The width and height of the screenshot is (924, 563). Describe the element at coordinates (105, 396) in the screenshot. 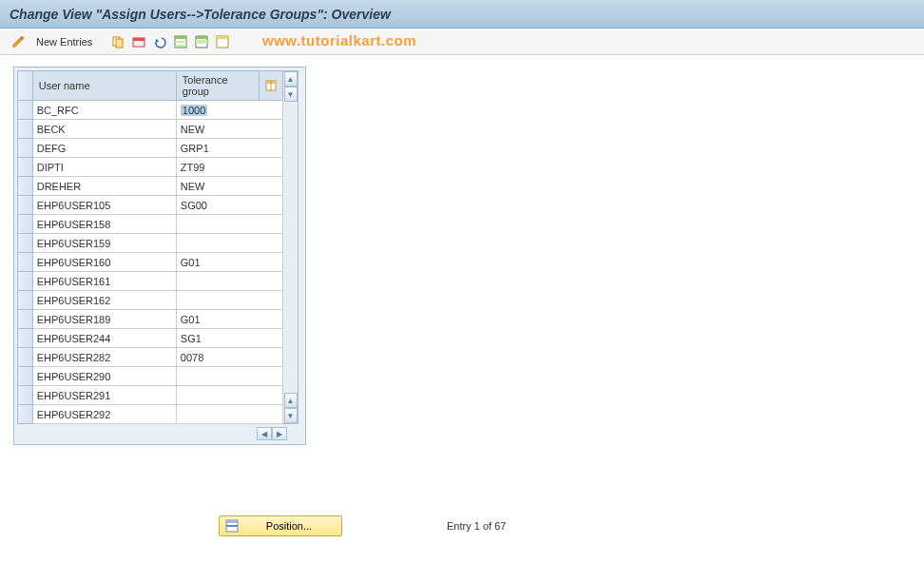

I see `user-name-cell: EHP6USER291` at that location.